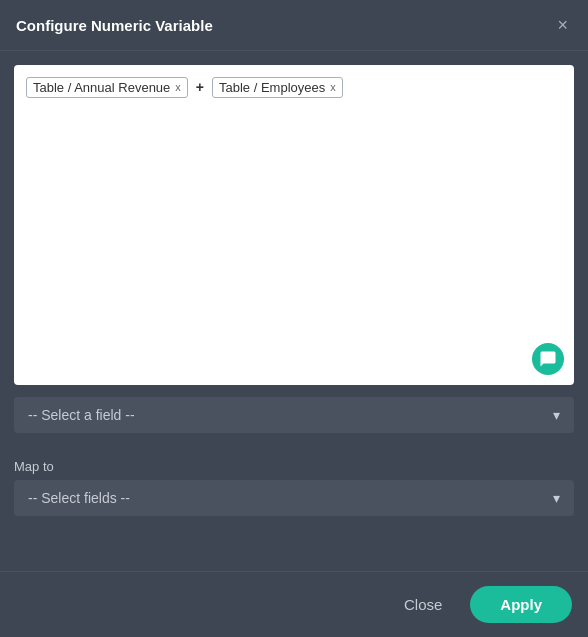  What do you see at coordinates (294, 474) in the screenshot?
I see `map-to-section: Map to -- Select fields --` at bounding box center [294, 474].